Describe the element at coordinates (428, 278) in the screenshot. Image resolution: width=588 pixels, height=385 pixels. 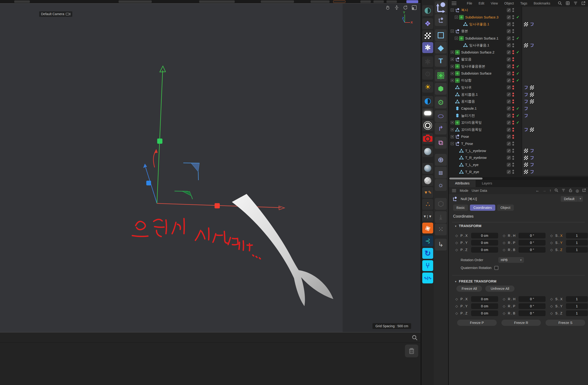
I see `pipes-icon: ∿|∿` at that location.